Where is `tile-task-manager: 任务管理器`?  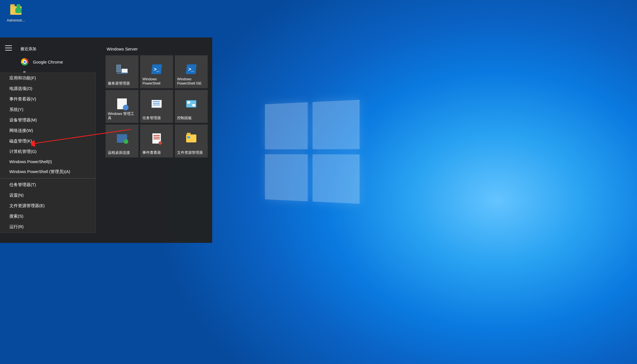
tile-task-manager: 任务管理器 is located at coordinates (157, 106).